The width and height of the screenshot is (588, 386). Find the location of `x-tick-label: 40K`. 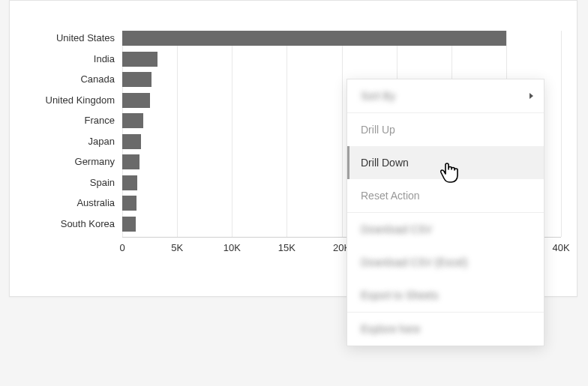

x-tick-label: 40K is located at coordinates (561, 247).